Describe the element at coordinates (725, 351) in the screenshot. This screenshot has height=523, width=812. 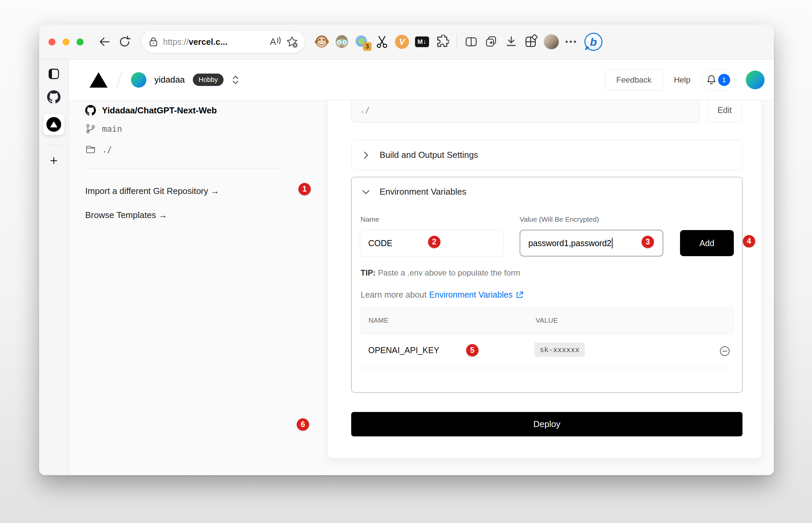
I see `remove-variable-icon` at that location.